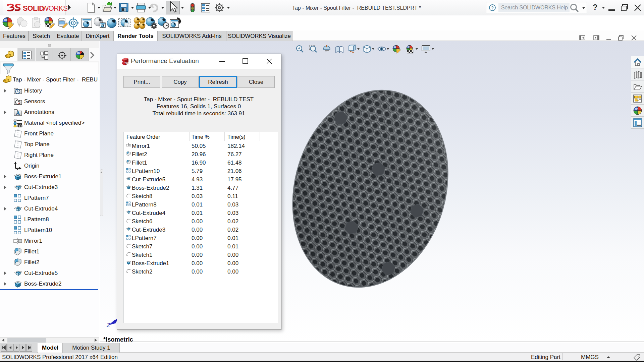 This screenshot has height=362, width=644. Describe the element at coordinates (127, 63) in the screenshot. I see `svg-text: W` at that location.